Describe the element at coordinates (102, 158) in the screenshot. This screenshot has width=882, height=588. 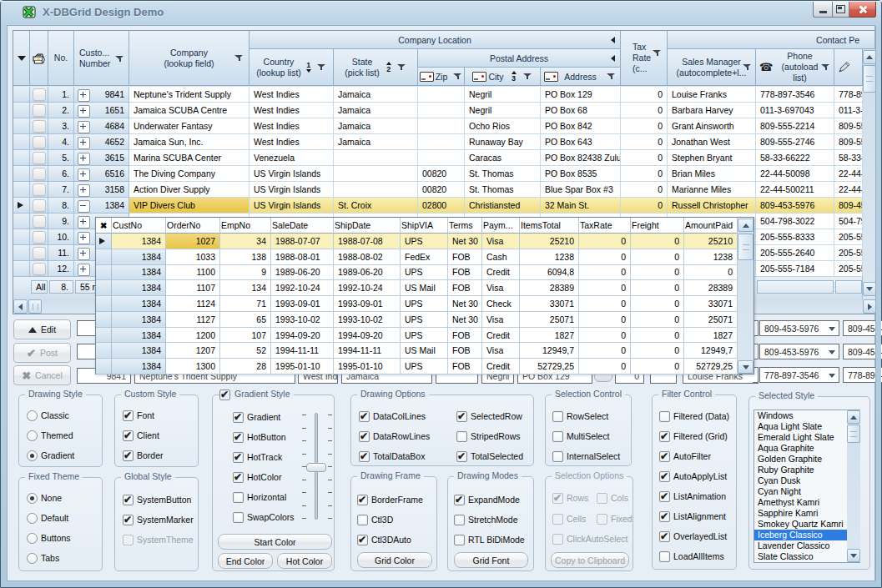
I see `customer-number-cell: 3615` at that location.